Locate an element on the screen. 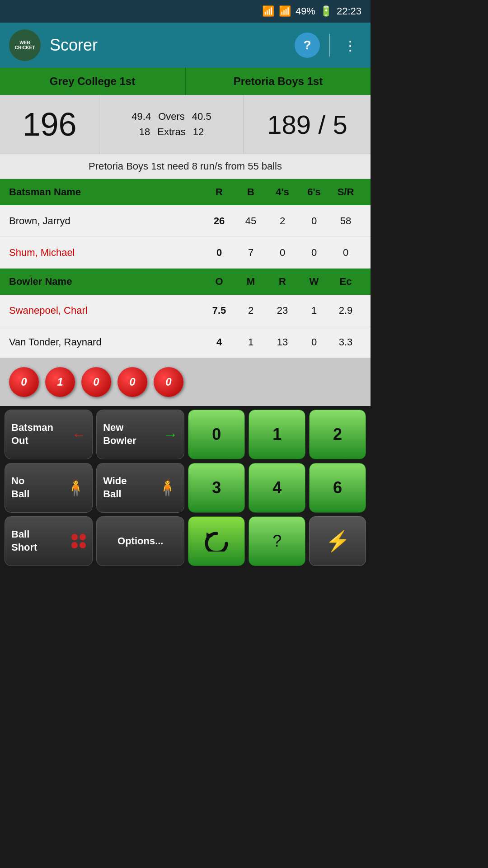  run3-button: 3 is located at coordinates (216, 488).